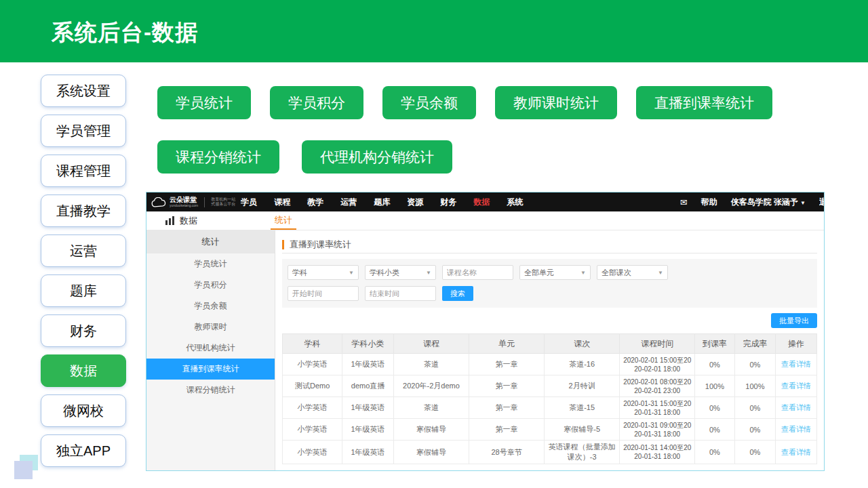  Describe the element at coordinates (349, 202) in the screenshot. I see `nav-item-operations: 运营` at that location.